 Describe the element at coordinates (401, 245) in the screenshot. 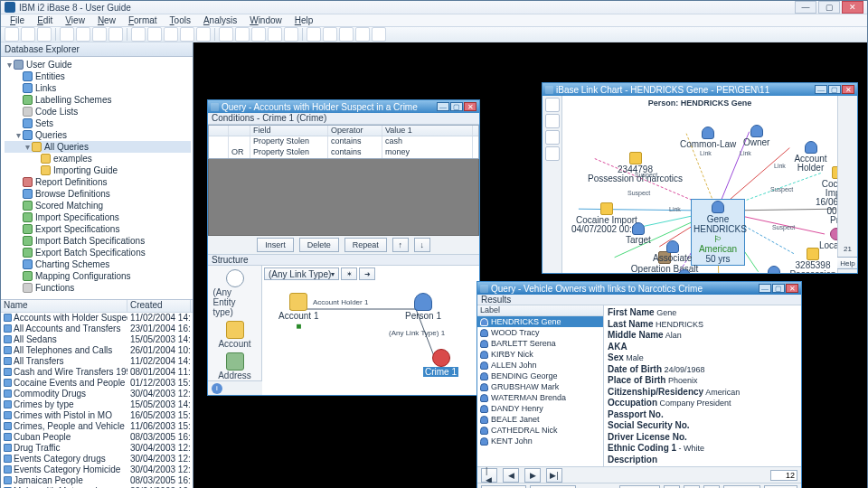

I see `move-up-button: ↑` at that location.